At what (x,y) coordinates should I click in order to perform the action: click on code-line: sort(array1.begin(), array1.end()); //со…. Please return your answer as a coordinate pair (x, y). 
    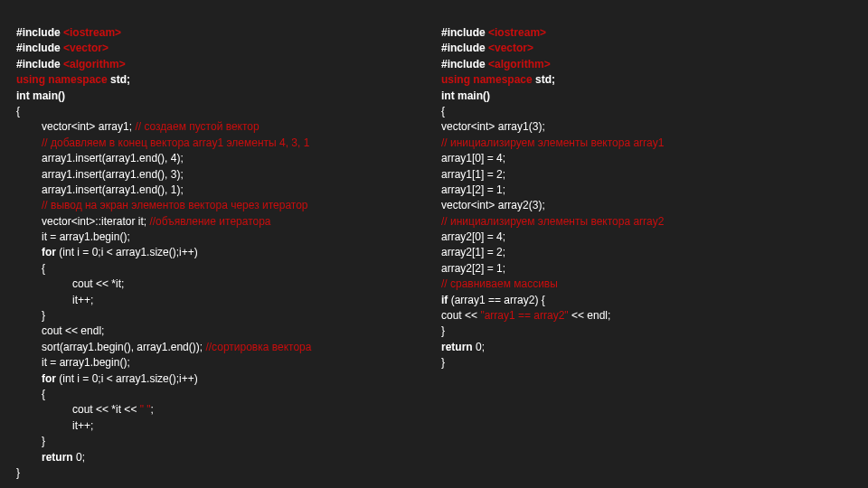
    Looking at the image, I should click on (220, 347).